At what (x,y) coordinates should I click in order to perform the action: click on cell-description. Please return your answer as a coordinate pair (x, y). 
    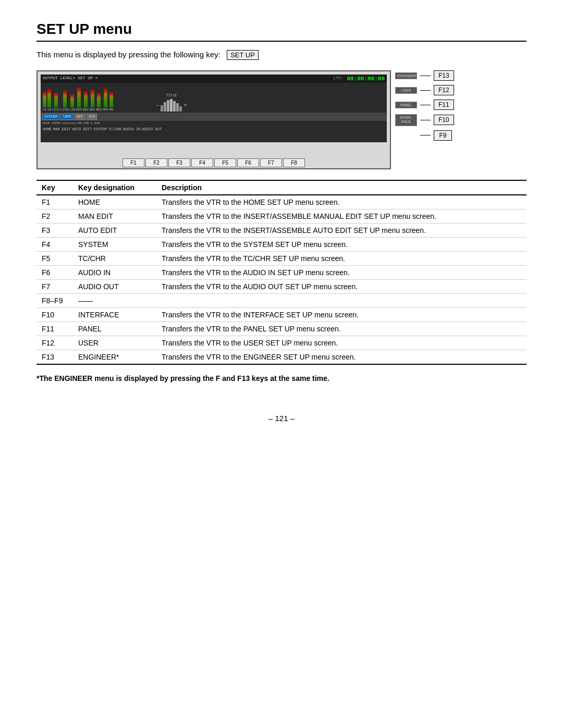
    Looking at the image, I should click on (341, 301).